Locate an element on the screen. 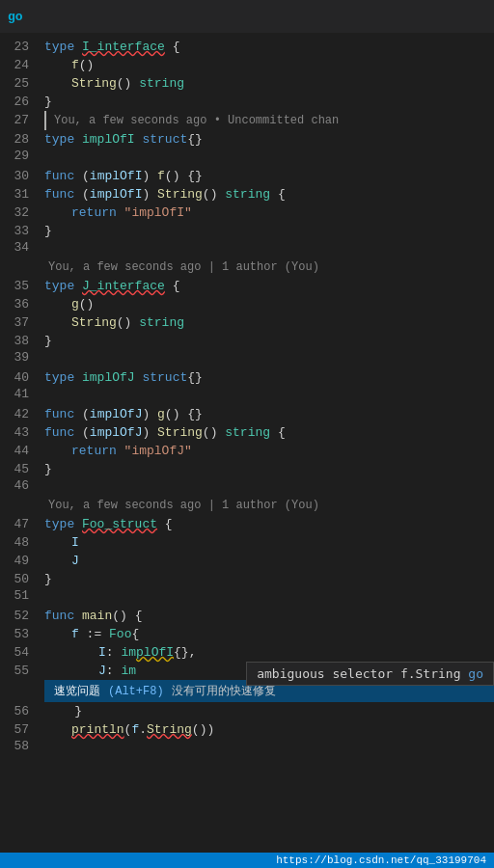 The width and height of the screenshot is (494, 868). code-line: 40type implOfJ struct{} is located at coordinates (247, 378).